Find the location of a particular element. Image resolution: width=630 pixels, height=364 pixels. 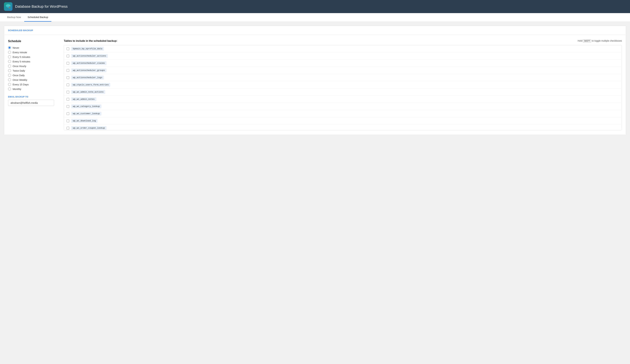

schedule-radio-item-every-5-min-2: Every 5 minutes is located at coordinates (31, 61).